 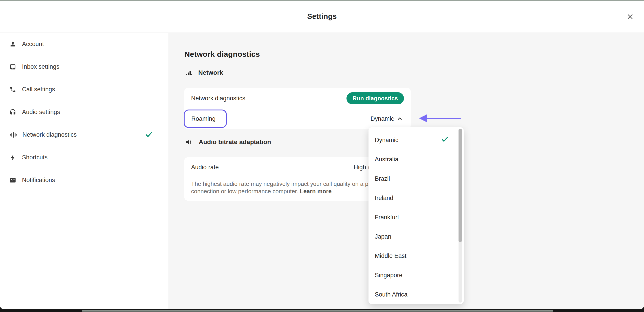 What do you see at coordinates (13, 180) in the screenshot?
I see `envelope-icon` at bounding box center [13, 180].